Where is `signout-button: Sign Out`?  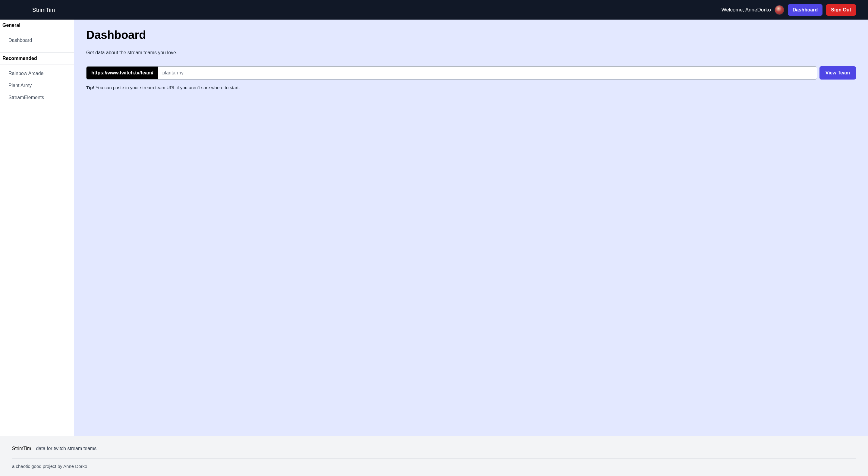
signout-button: Sign Out is located at coordinates (841, 10).